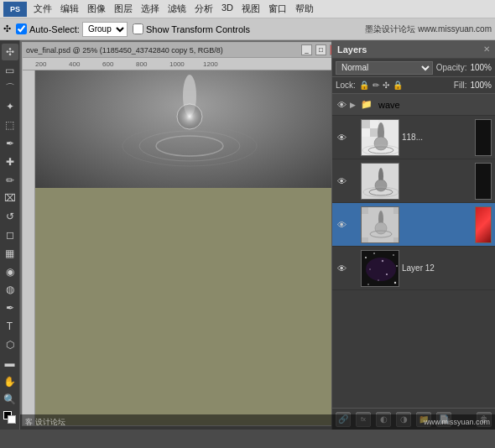  Describe the element at coordinates (341, 105) in the screenshot. I see `group-eye-icon: 👁` at that location.